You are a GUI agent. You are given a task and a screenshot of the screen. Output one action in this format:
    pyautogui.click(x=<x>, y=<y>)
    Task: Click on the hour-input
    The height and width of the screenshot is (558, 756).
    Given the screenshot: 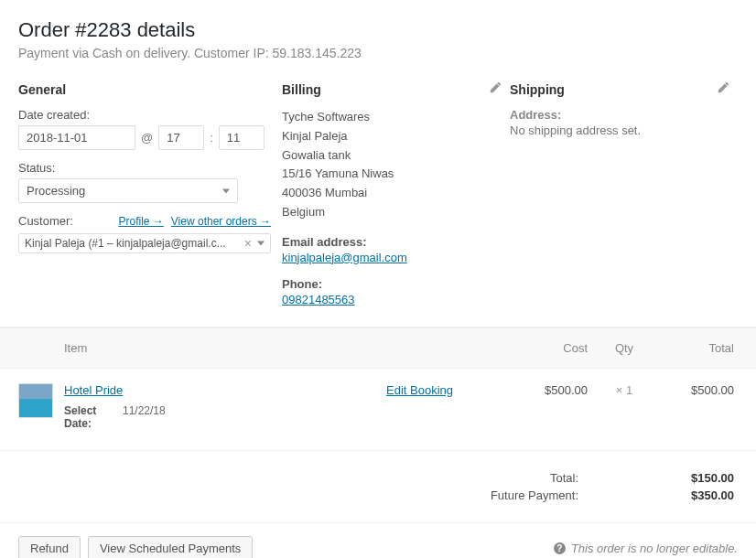 What is the action you would take?
    pyautogui.click(x=181, y=137)
    